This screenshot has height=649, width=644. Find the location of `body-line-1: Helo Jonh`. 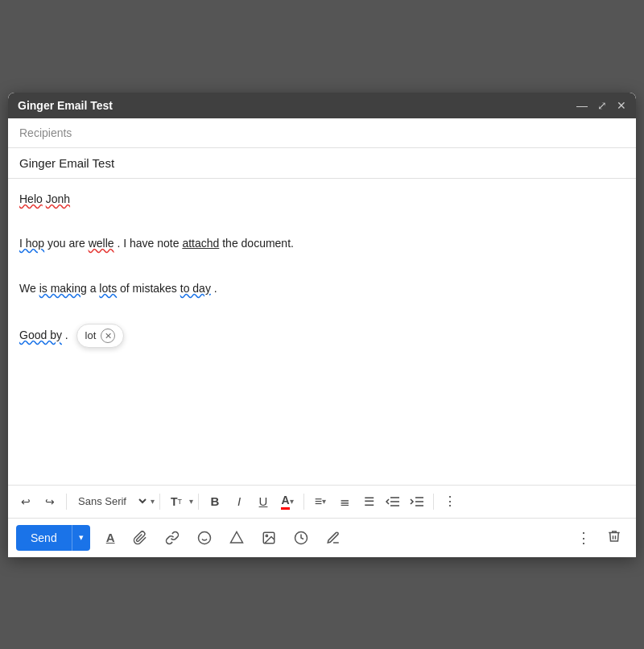

body-line-1: Helo Jonh is located at coordinates (322, 200).